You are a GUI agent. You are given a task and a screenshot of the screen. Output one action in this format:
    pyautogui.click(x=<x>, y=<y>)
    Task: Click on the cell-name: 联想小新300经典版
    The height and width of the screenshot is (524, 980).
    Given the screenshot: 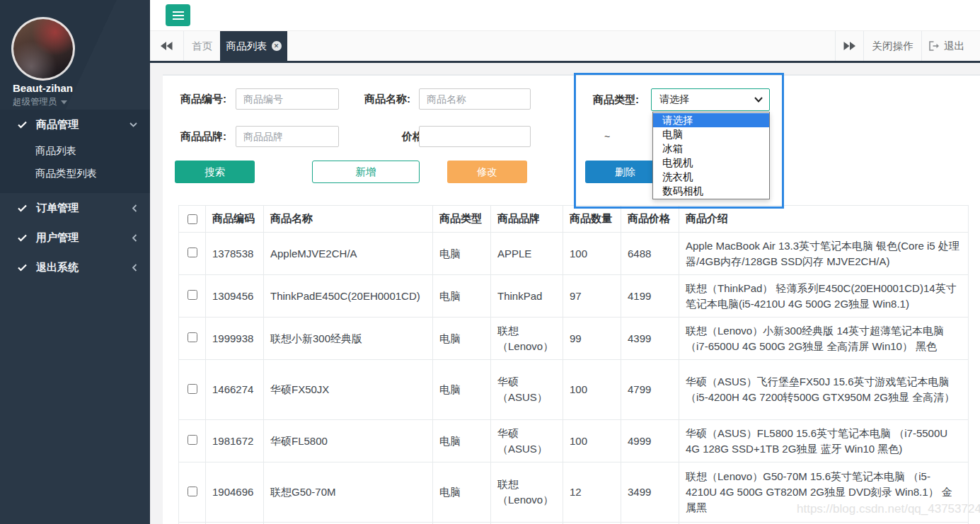 What is the action you would take?
    pyautogui.click(x=348, y=339)
    